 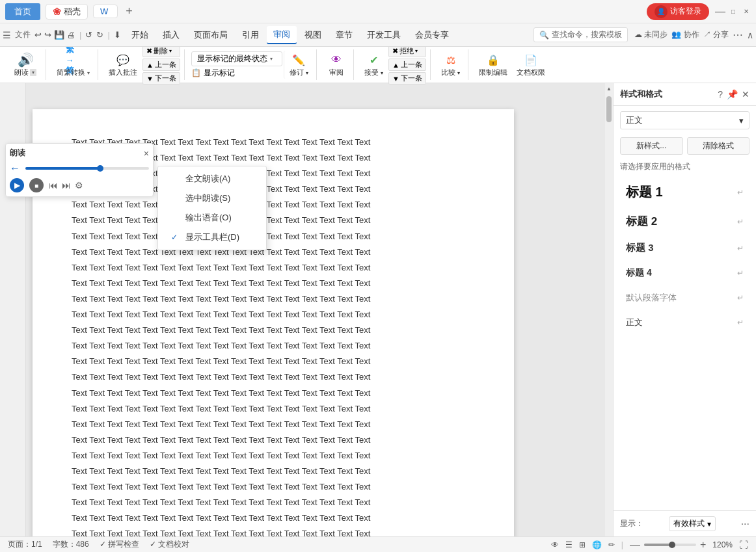 What do you see at coordinates (555, 545) in the screenshot?
I see `eye-icon: 👁` at bounding box center [555, 545].